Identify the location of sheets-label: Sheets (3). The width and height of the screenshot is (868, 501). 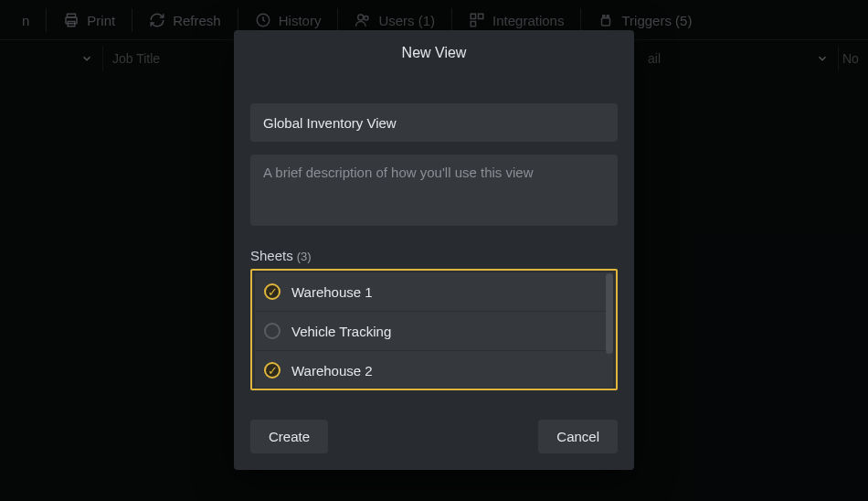
(434, 256).